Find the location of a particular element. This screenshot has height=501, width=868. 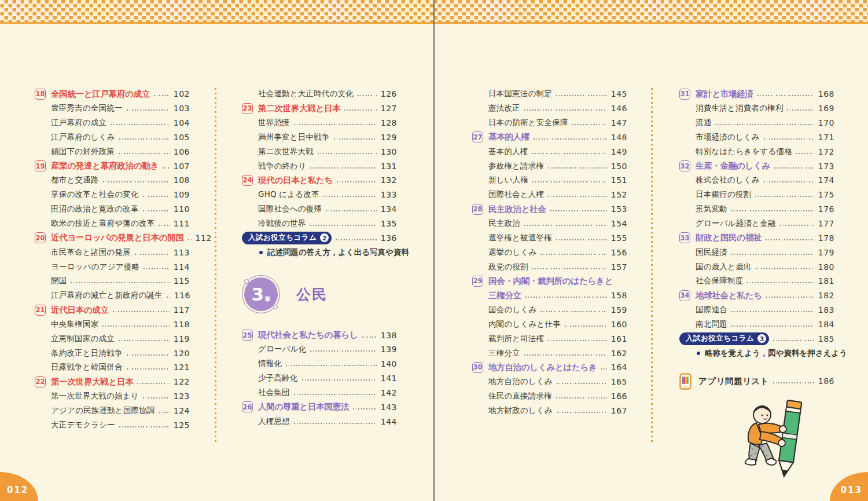

subsection-title: 冷戦後の世界 is located at coordinates (282, 224).